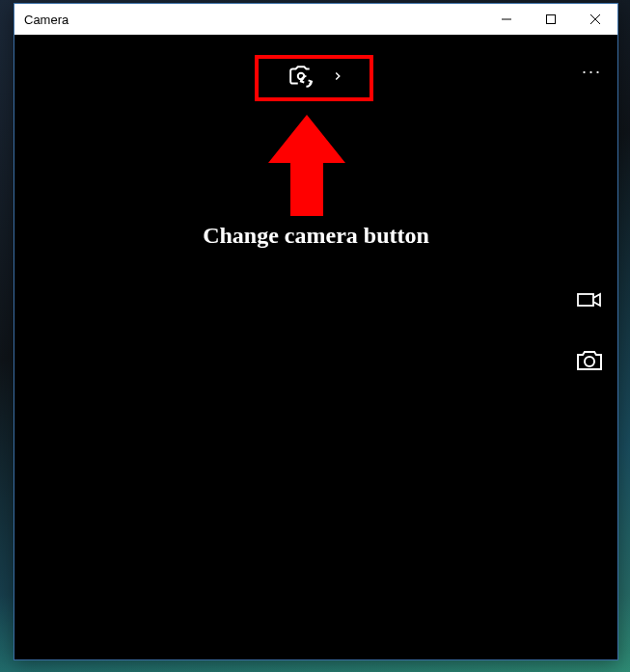  I want to click on photo-camera-icon, so click(589, 361).